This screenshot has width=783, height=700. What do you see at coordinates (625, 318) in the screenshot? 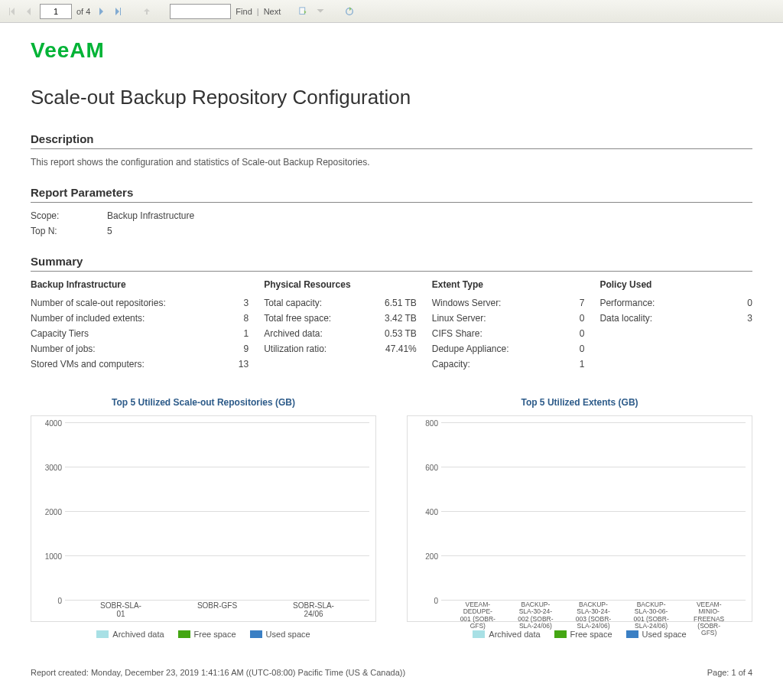
I see `summary-label: Data locality:` at bounding box center [625, 318].